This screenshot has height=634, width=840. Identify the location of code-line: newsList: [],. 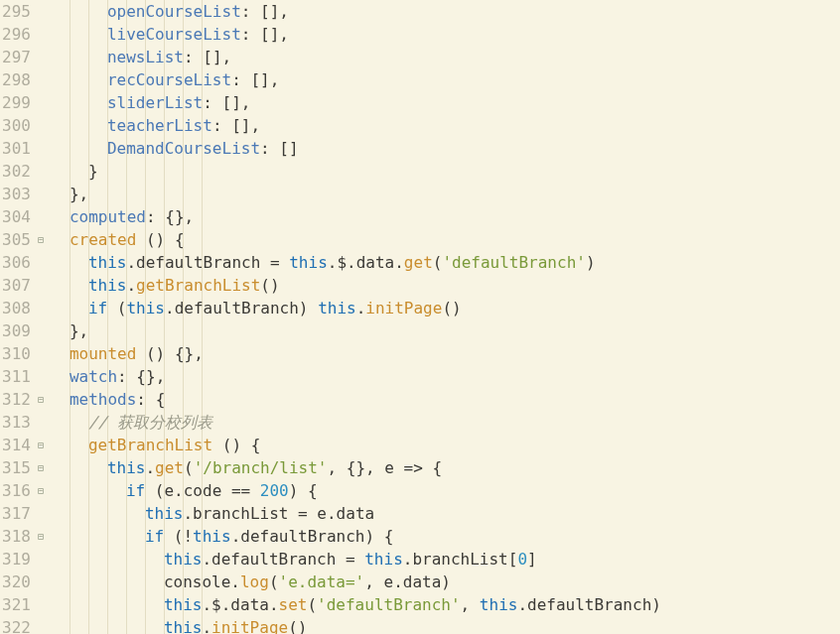
(445, 58).